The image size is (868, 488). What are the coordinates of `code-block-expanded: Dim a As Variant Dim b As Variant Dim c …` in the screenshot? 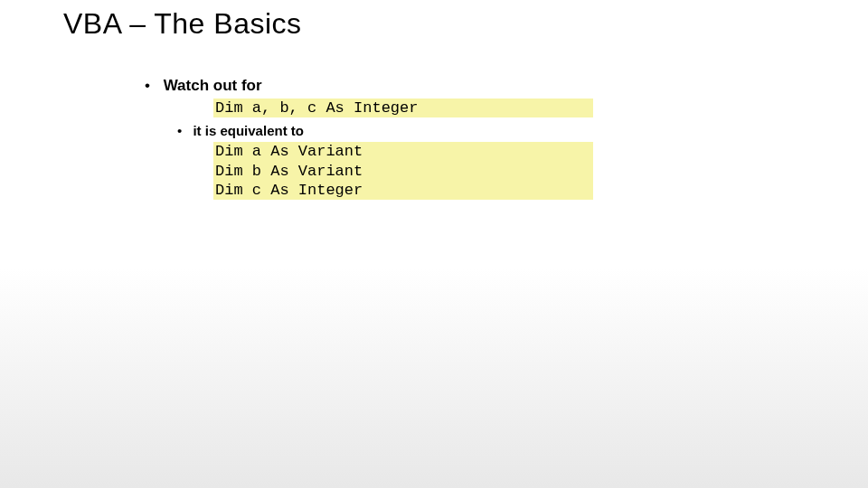 It's located at (403, 171).